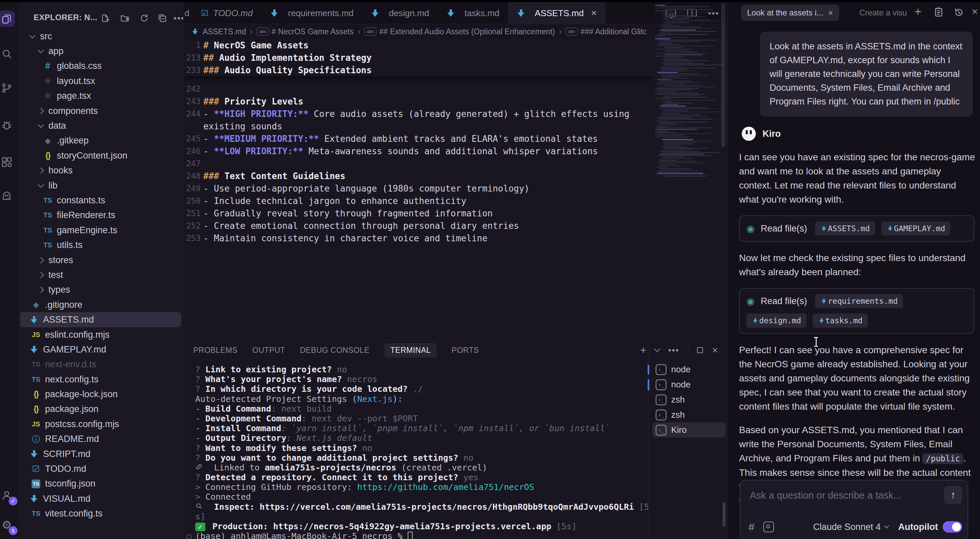 This screenshot has width=980, height=539. What do you see at coordinates (227, 13) in the screenshot?
I see `editor-tab-todo-md: ☑TODO.md` at bounding box center [227, 13].